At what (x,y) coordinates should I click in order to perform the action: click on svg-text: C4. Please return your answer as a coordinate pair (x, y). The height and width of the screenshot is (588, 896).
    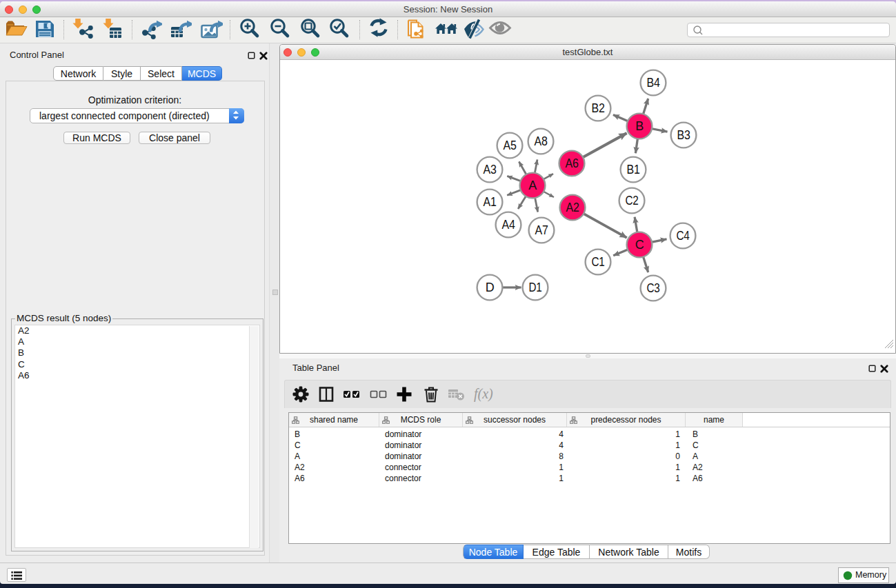
    Looking at the image, I should click on (683, 236).